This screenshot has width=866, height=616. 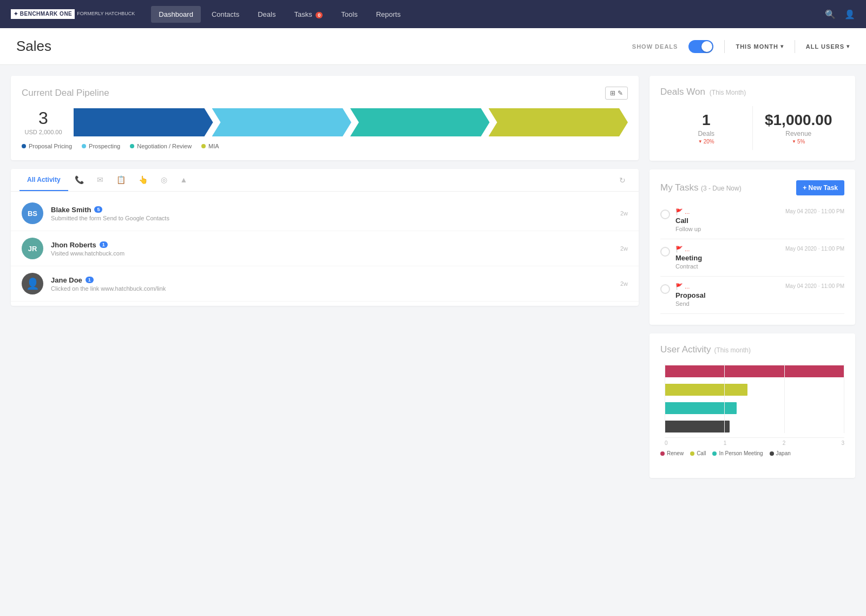 What do you see at coordinates (701, 47) in the screenshot?
I see `show-deals-toggle` at bounding box center [701, 47].